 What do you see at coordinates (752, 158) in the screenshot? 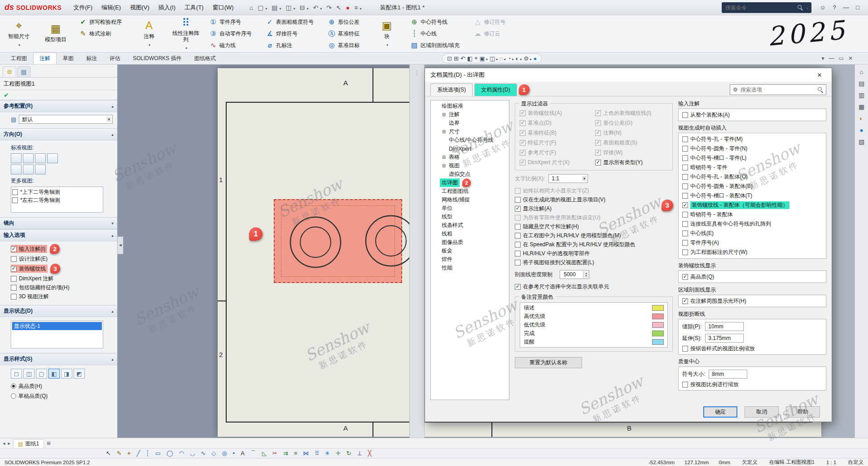
I see `auto-insert-option: 中心符号-槽口 - 零件(L)` at bounding box center [752, 158].